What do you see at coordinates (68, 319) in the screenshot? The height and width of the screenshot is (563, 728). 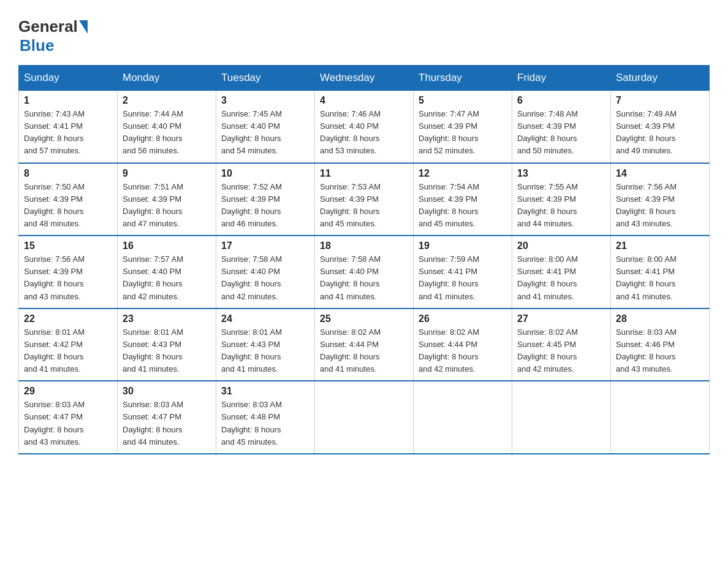 I see `day-number: 22` at bounding box center [68, 319].